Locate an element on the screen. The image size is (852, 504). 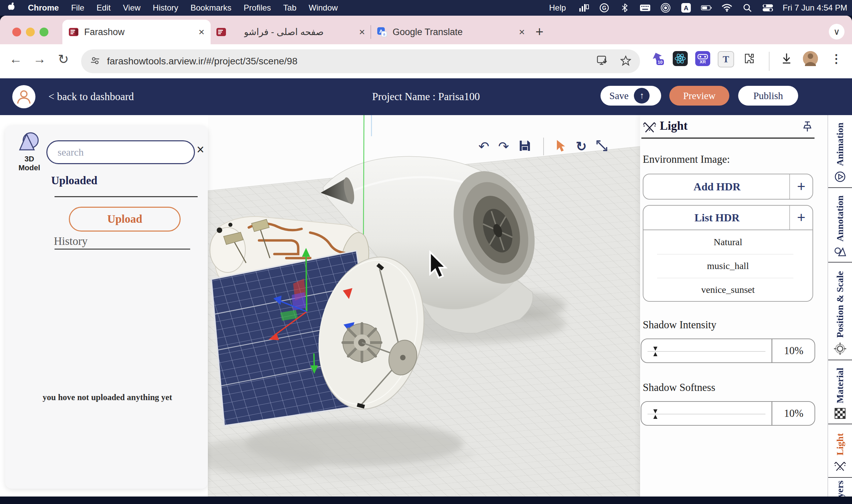
material-icon is located at coordinates (840, 414).